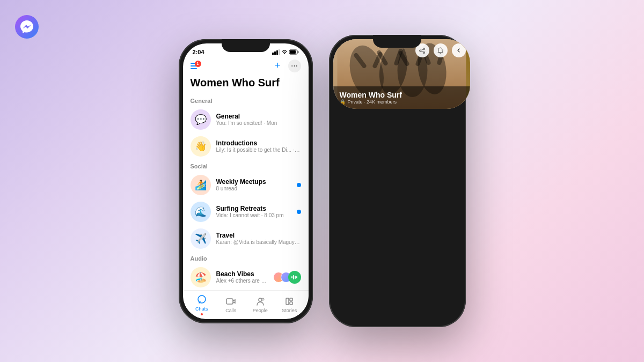 The image size is (644, 362). I want to click on chat-preview-general: You: I'm so excited! · Mon, so click(259, 123).